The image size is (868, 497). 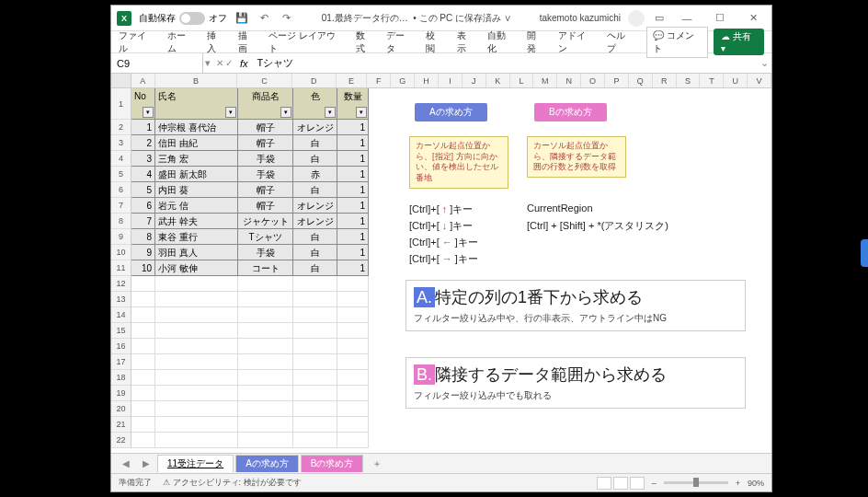 I want to click on col-D: D, so click(x=314, y=81).